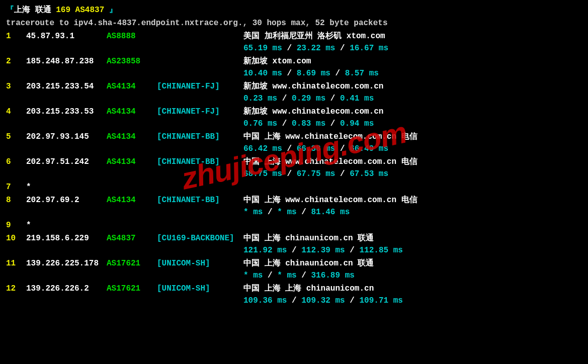 This screenshot has height=364, width=588. What do you see at coordinates (412, 36) in the screenshot?
I see `hop-geo: 美国 加利福尼亚州 洛杉矶 xtom.com` at bounding box center [412, 36].